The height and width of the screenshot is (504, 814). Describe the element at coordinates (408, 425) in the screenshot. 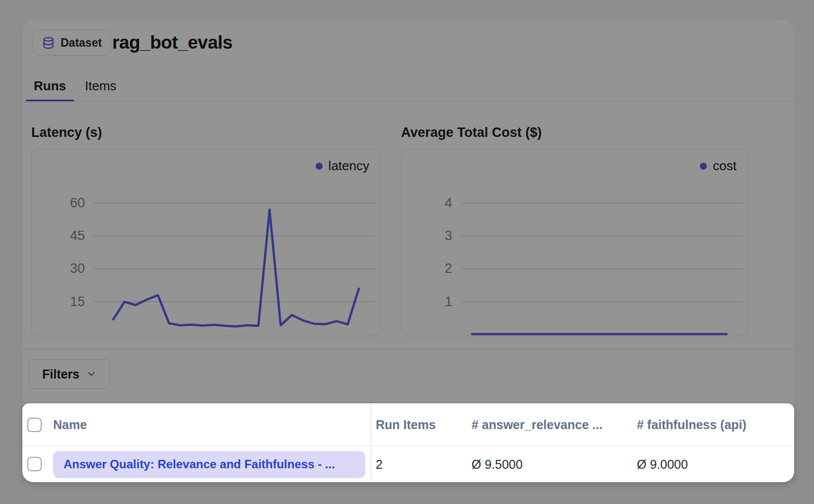

I see `table-header-row: Name Run Items # answer_relevance ... # …` at that location.